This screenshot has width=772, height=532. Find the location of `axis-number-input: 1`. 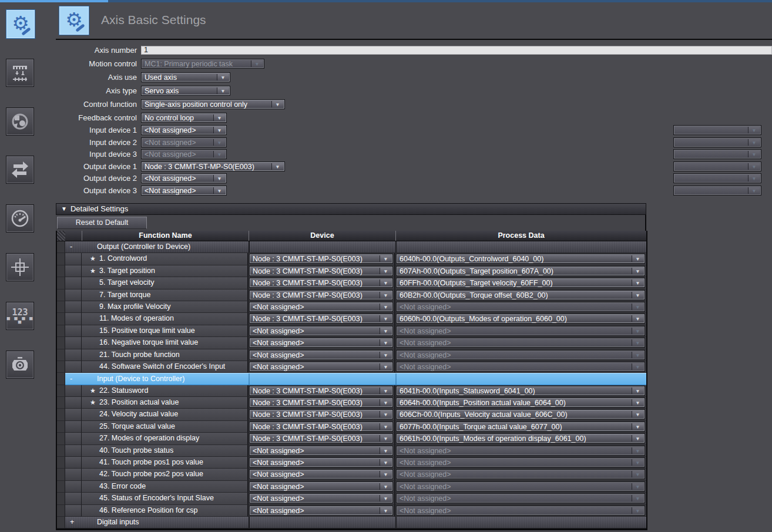

axis-number-input: 1 is located at coordinates (457, 50).